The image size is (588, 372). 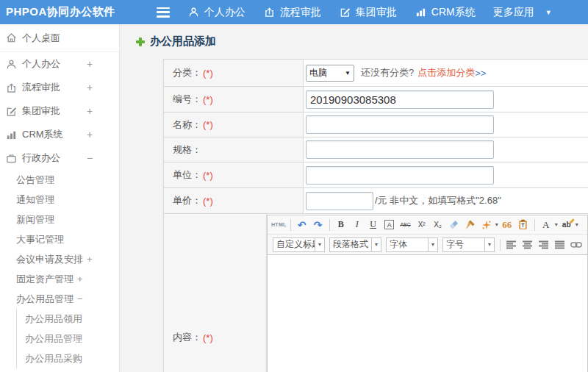 I want to click on paste-word-icon, so click(x=523, y=225).